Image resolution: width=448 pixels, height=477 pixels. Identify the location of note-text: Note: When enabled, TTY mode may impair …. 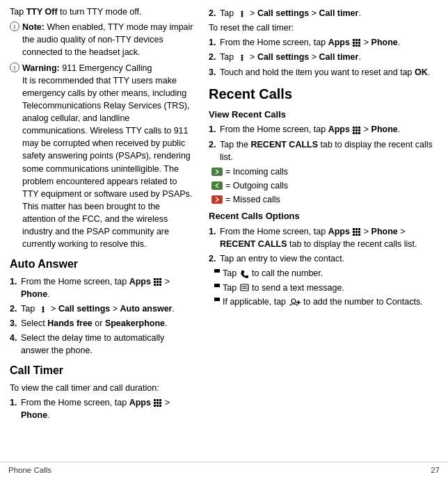
(108, 40).